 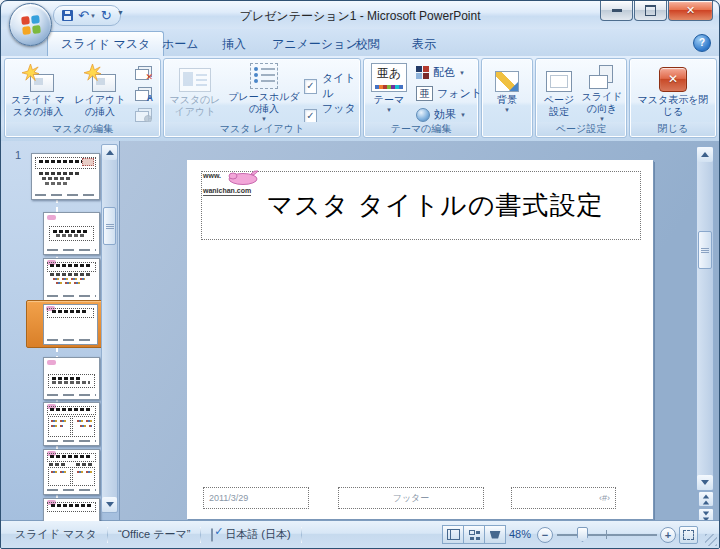 What do you see at coordinates (110, 504) in the screenshot?
I see `thumbnail-scroll-down-icon` at bounding box center [110, 504].